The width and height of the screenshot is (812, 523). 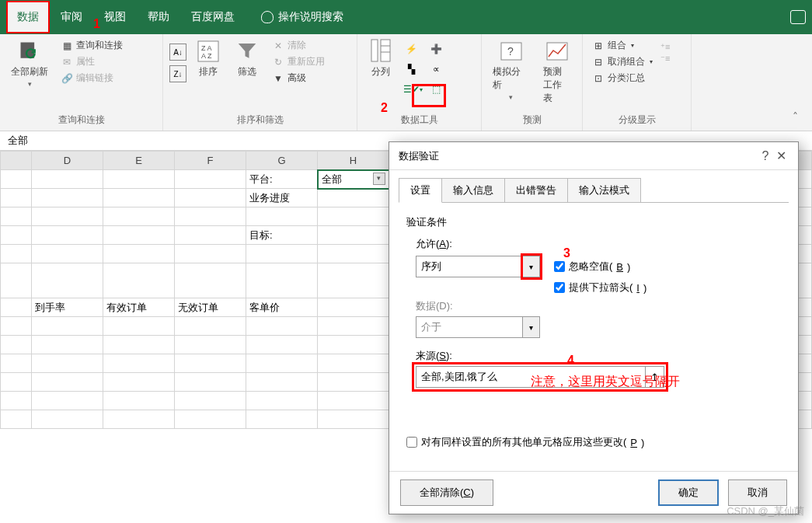 What do you see at coordinates (598, 62) in the screenshot?
I see `ungroup-icon: ⊟` at bounding box center [598, 62].